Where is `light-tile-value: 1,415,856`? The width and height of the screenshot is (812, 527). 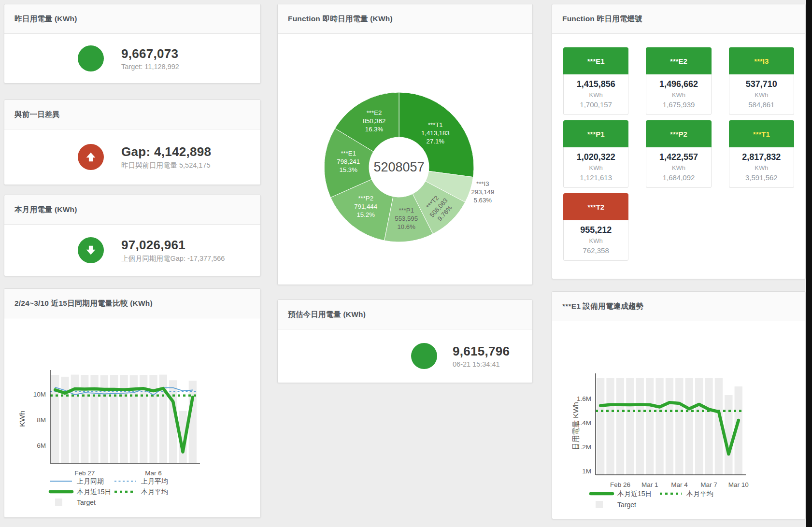 light-tile-value: 1,415,856 is located at coordinates (596, 84).